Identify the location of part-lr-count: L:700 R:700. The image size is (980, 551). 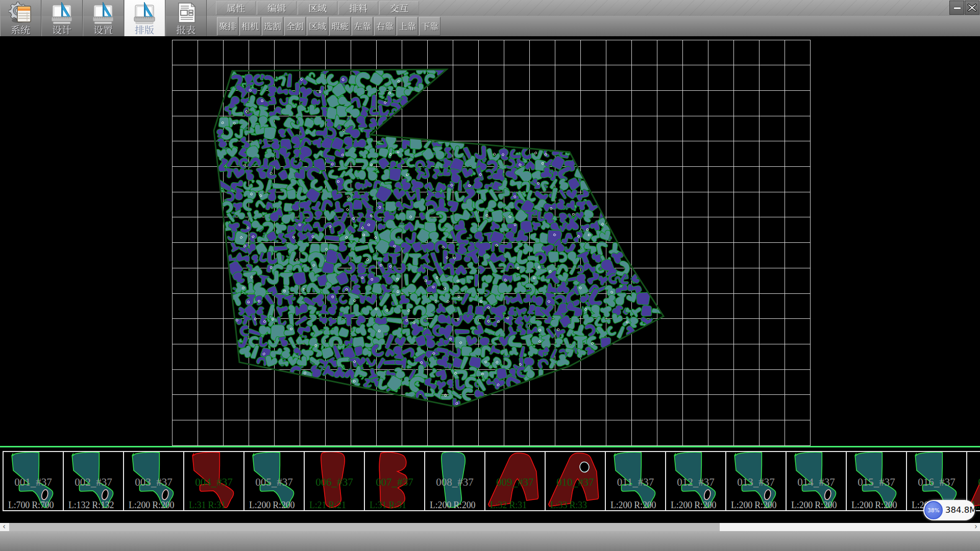
(31, 505).